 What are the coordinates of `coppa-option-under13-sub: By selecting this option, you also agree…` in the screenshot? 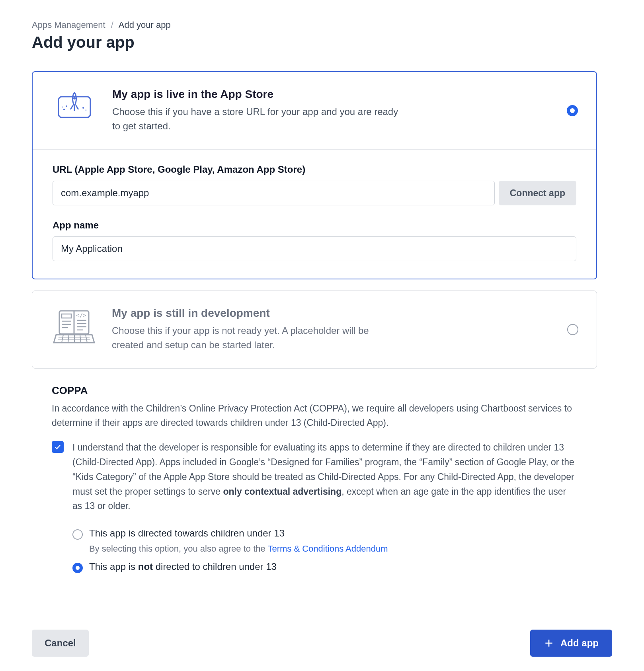 It's located at (325, 549).